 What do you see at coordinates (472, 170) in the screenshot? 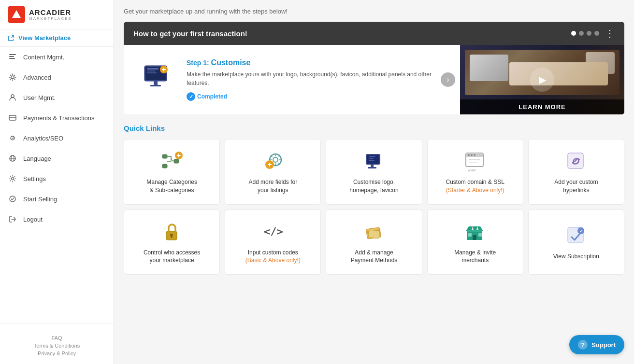
I see `svg-text: www` at bounding box center [472, 170].